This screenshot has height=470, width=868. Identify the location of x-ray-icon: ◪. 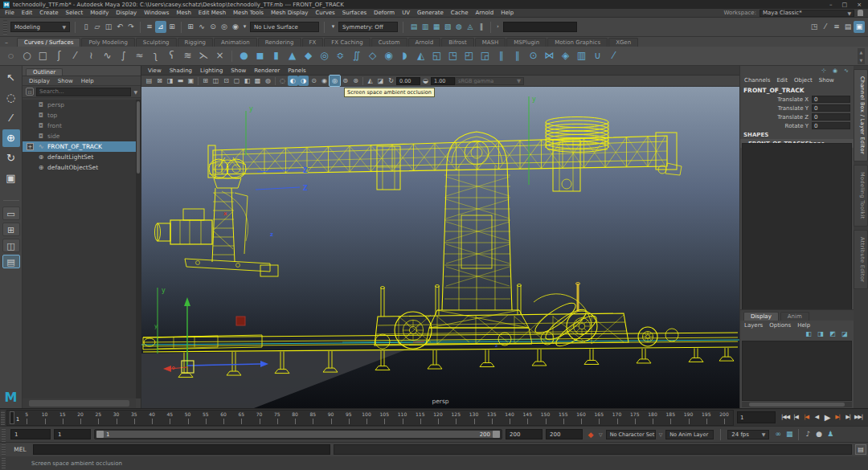
(381, 80).